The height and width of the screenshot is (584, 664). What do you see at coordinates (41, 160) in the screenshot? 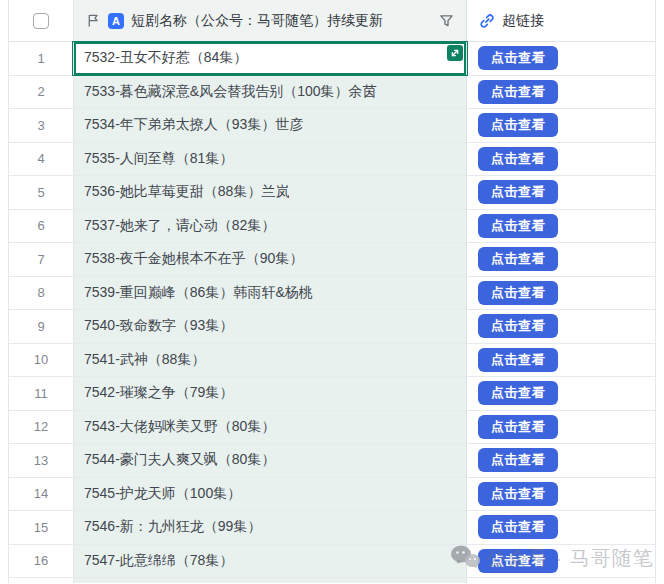
I see `row-number: 4` at bounding box center [41, 160].